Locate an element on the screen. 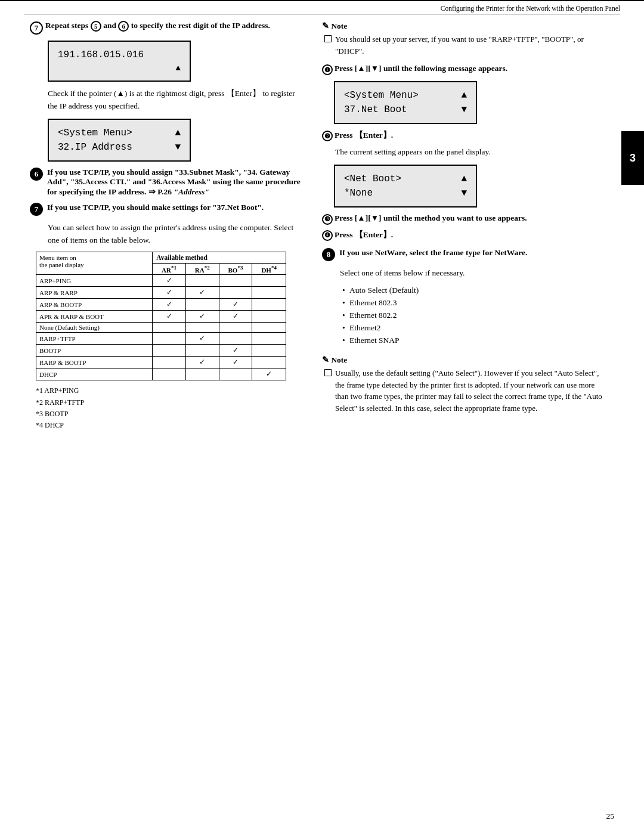 Image resolution: width=644 pixels, height=833 pixels. lcd3-line2: 37.Net Boot is located at coordinates (376, 110).